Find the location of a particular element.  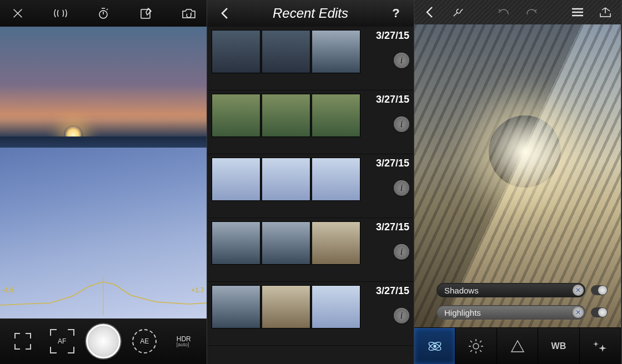

camera-bottombar: AF AE HDR [auto] is located at coordinates (103, 341).